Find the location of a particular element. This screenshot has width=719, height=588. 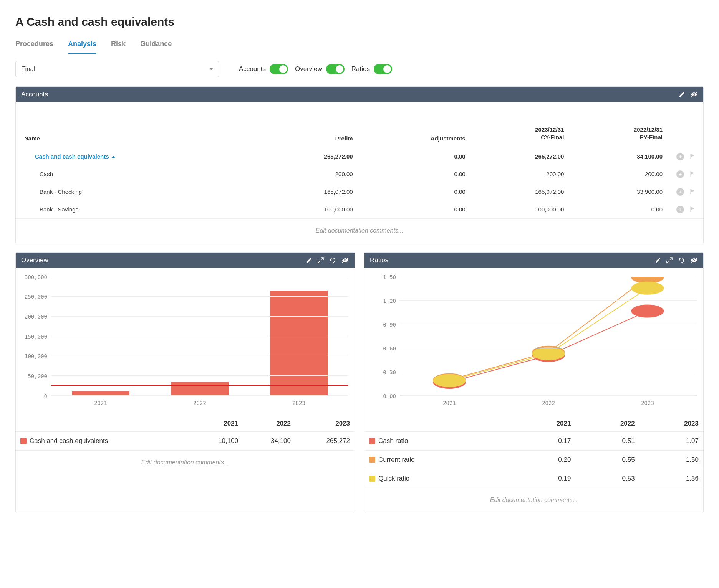

tab-risk: Risk is located at coordinates (118, 47).